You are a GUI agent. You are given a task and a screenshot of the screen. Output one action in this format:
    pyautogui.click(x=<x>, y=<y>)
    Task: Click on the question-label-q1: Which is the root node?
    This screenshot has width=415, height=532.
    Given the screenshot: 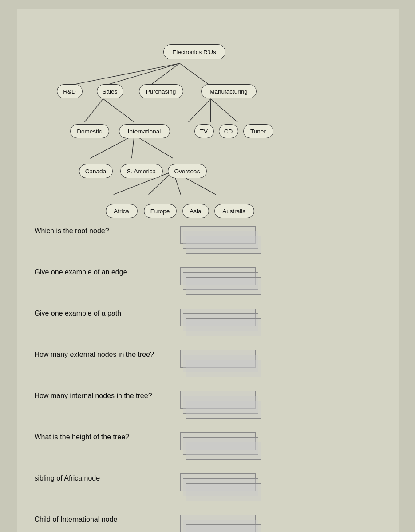 What is the action you would take?
    pyautogui.click(x=106, y=231)
    